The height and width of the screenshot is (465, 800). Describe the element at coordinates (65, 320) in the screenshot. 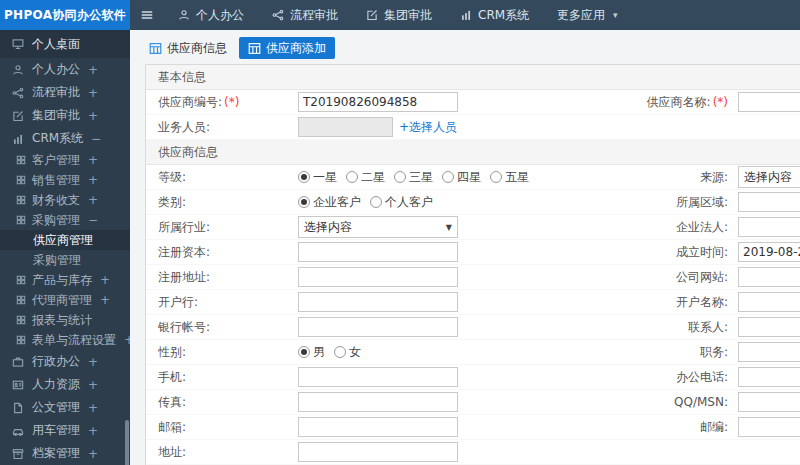

I see `sidebar-item-reports-statistics: 报表与统计` at that location.